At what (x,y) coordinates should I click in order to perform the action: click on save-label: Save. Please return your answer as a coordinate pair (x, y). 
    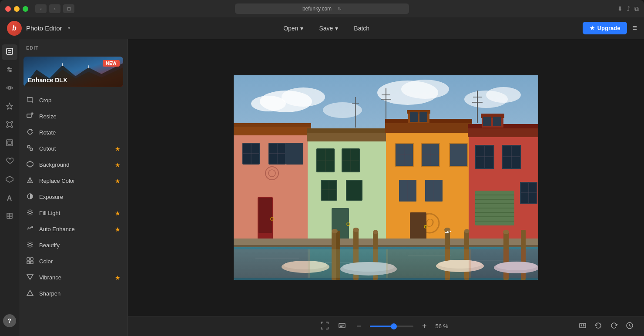
    Looking at the image, I should click on (326, 28).